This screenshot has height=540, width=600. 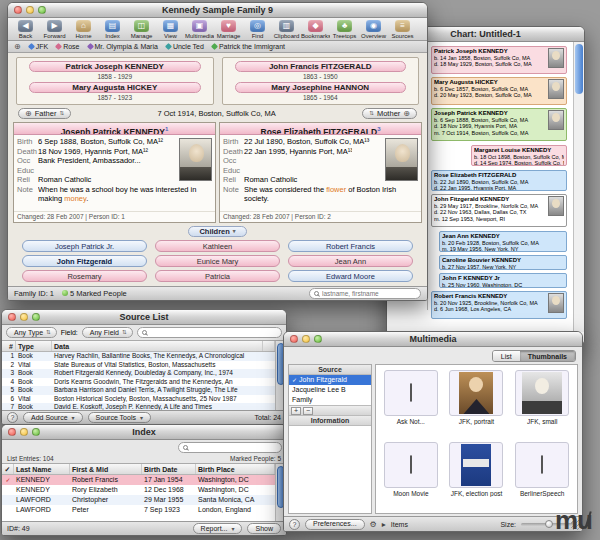 I want to click on index-row: KENNEDYRory Elizabeth12 Dec 1968Washingt…, so click(x=138, y=490).